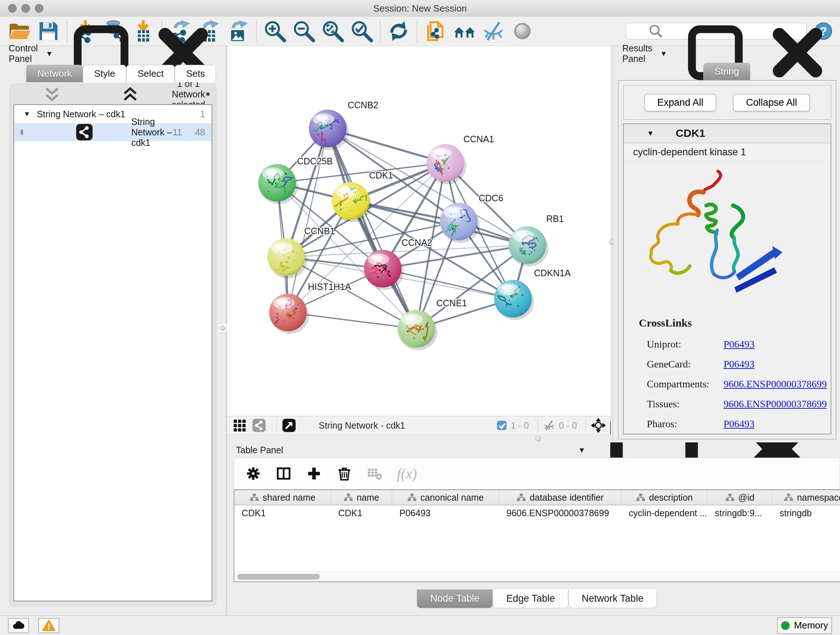 Image resolution: width=840 pixels, height=635 pixels. I want to click on selected-counts: 1 - 0, so click(520, 426).